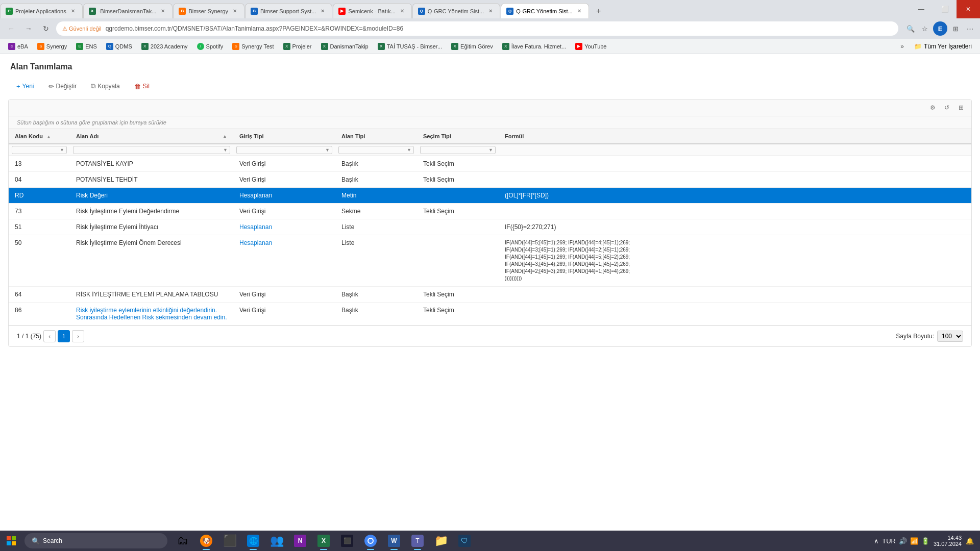  I want to click on bookmarks-folder: 📁 Tüm Yer İşaretleri, so click(943, 46).